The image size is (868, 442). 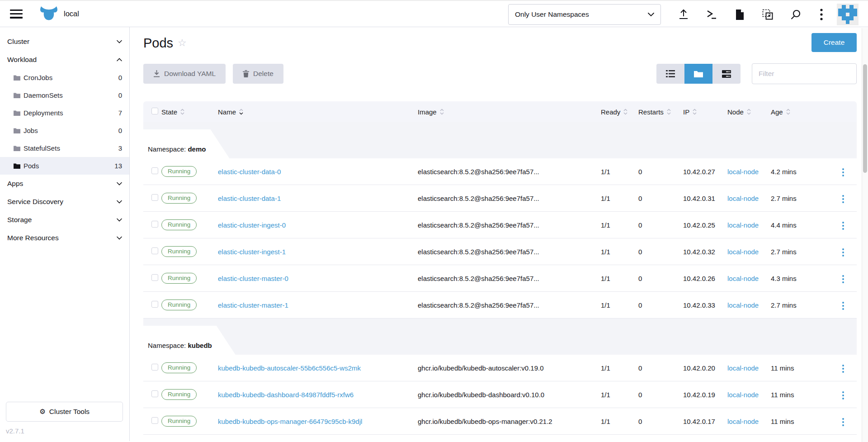 What do you see at coordinates (65, 113) in the screenshot?
I see `sidebar-item: Deployments 7` at bounding box center [65, 113].